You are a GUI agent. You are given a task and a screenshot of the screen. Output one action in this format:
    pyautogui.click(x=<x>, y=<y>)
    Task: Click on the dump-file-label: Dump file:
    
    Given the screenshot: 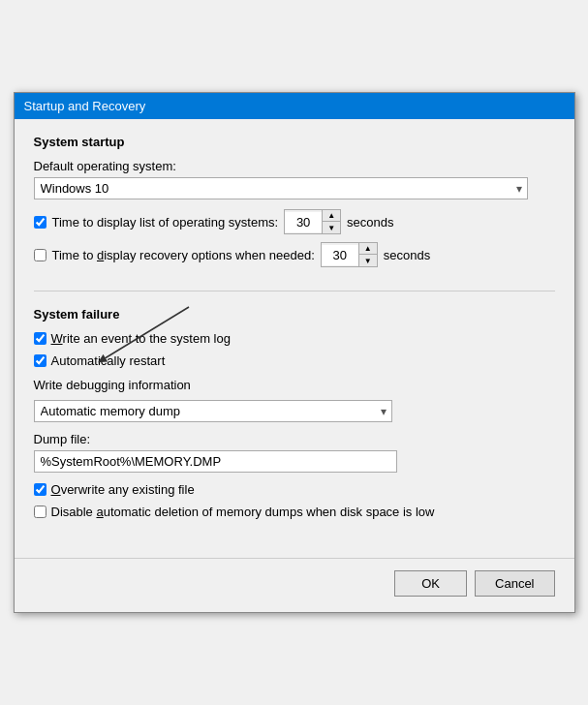 What is the action you would take?
    pyautogui.click(x=294, y=440)
    